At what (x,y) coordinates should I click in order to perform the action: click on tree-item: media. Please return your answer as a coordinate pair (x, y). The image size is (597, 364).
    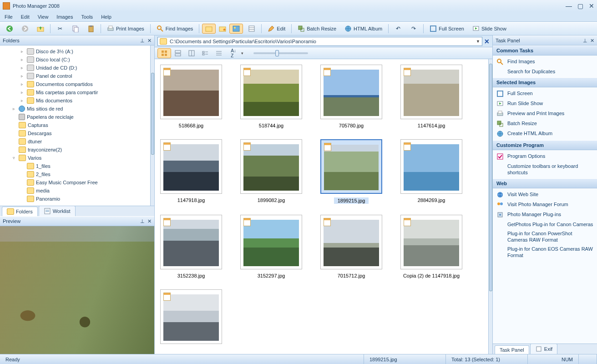
    Looking at the image, I should click on (75, 191).